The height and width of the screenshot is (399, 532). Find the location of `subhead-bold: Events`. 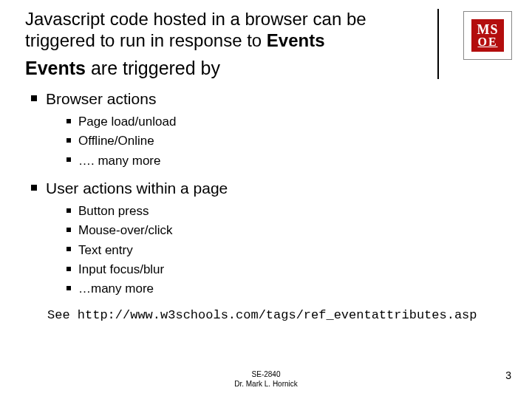

subhead-bold: Events is located at coordinates (55, 68).